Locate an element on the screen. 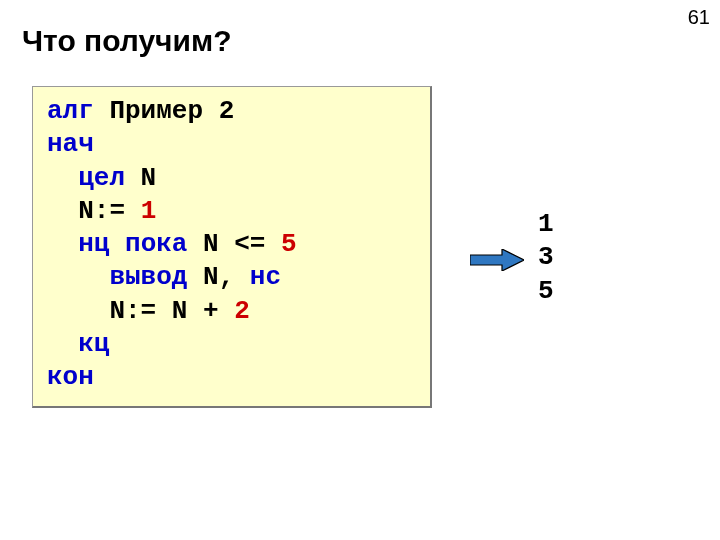 This screenshot has height=540, width=720. output-line: 5 is located at coordinates (546, 291).